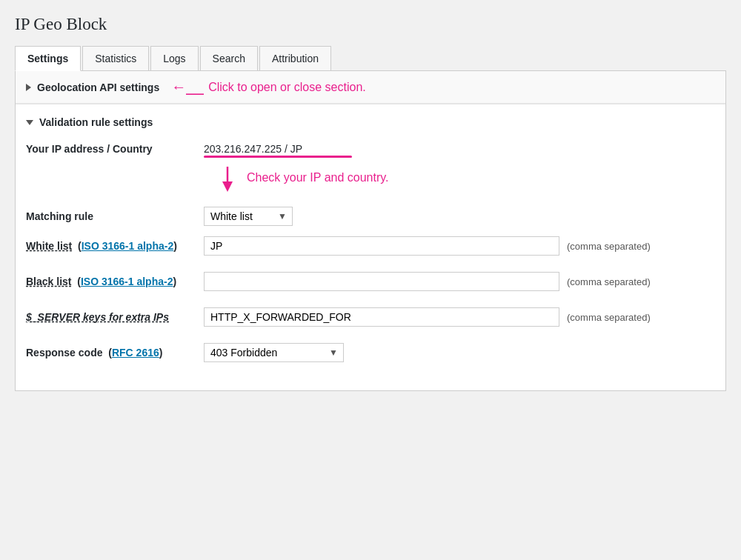 Image resolution: width=741 pixels, height=560 pixels. Describe the element at coordinates (370, 59) in the screenshot. I see `tabs-bar: Settings Statistics Logs Search Attribut…` at that location.